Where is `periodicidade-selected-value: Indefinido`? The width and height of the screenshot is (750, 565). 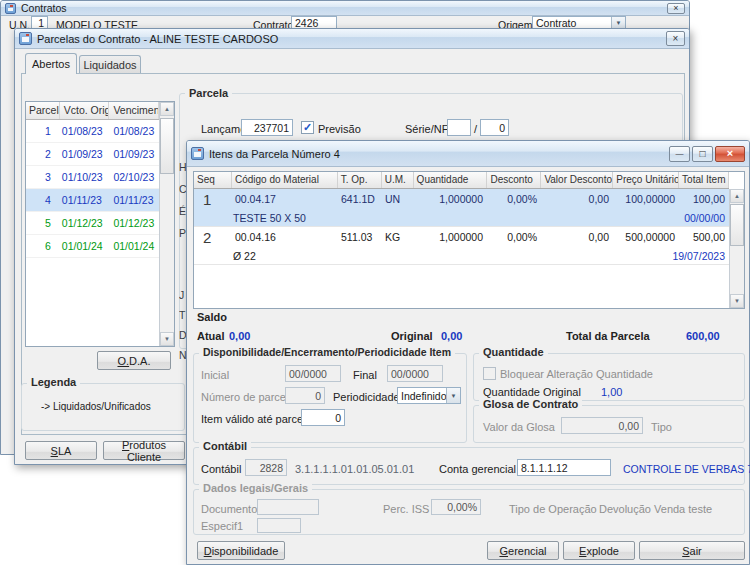
periodicidade-selected-value: Indefinido is located at coordinates (422, 396).